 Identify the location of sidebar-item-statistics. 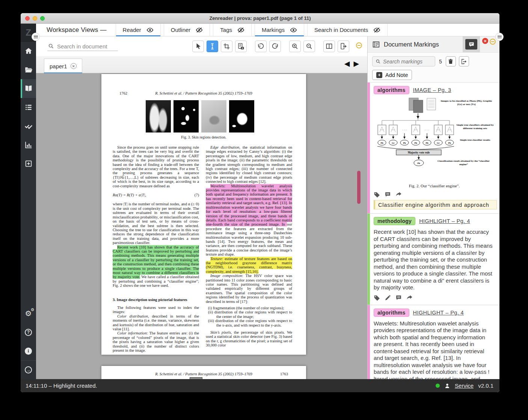
(29, 145).